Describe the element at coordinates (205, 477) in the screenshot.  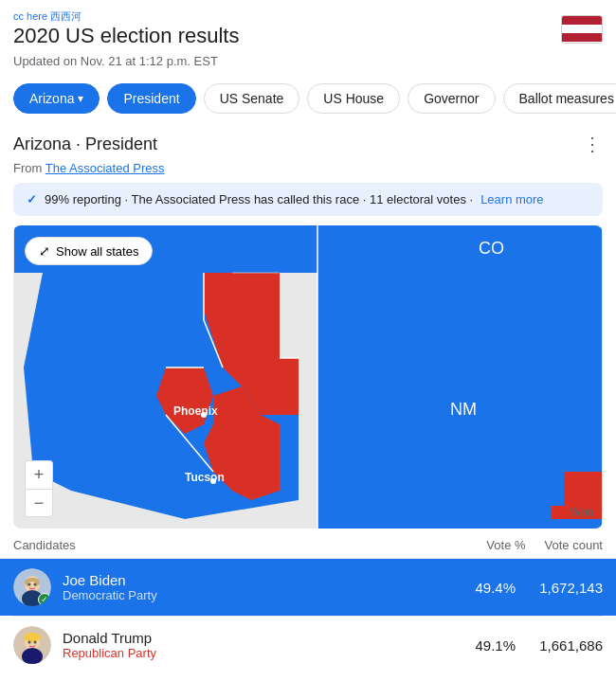
I see `svg-text: Tucson` at that location.